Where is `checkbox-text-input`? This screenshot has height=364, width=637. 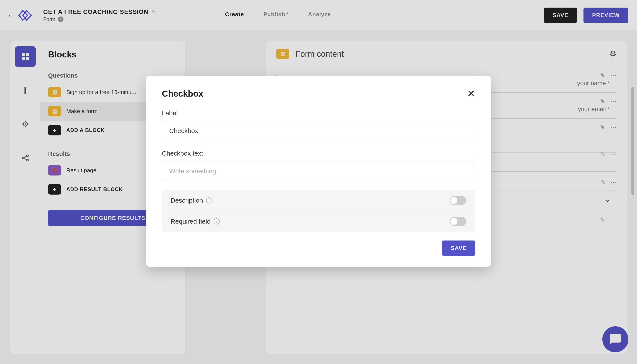
checkbox-text-input is located at coordinates (318, 171).